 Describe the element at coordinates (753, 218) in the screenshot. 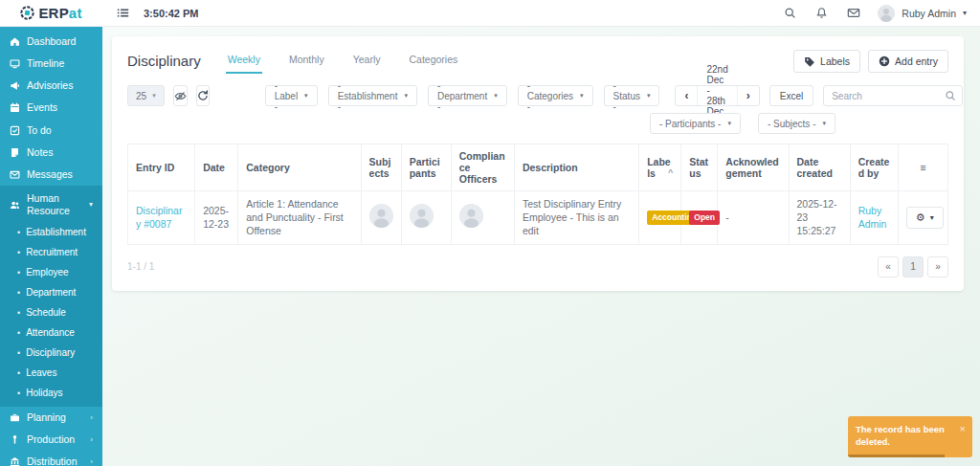

I see `cell-acknowledgement: -` at that location.